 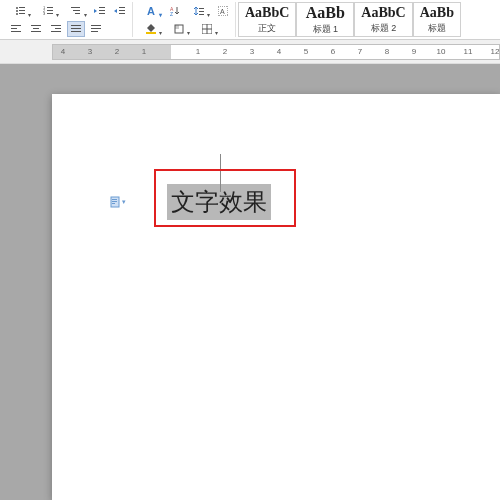 What do you see at coordinates (151, 11) in the screenshot?
I see `text-effects-button: A` at bounding box center [151, 11].